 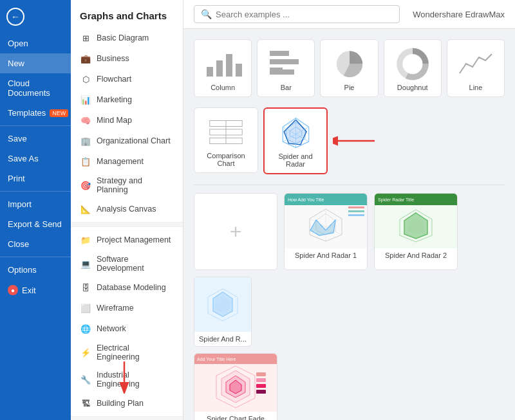 I want to click on cat-item-electrical: ⚡Electrical Engineering, so click(x=127, y=352).